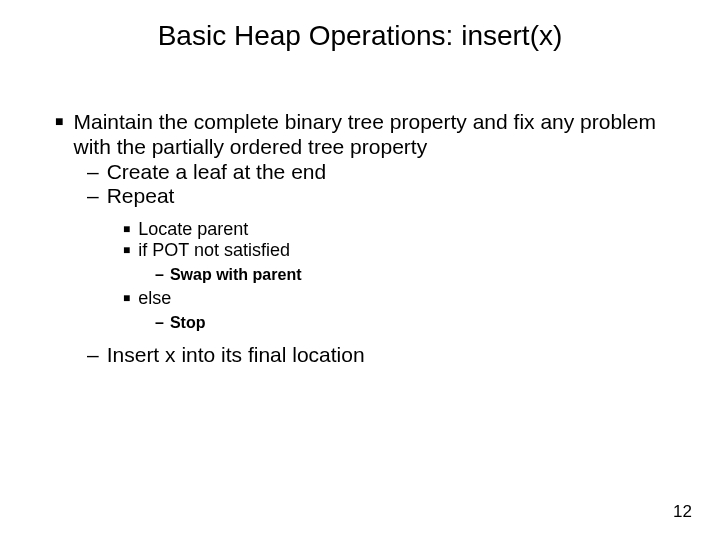 This screenshot has width=720, height=540. What do you see at coordinates (368, 135) in the screenshot?
I see `bullet-main: ■ Maintain the complete binary tree prop…` at bounding box center [368, 135].